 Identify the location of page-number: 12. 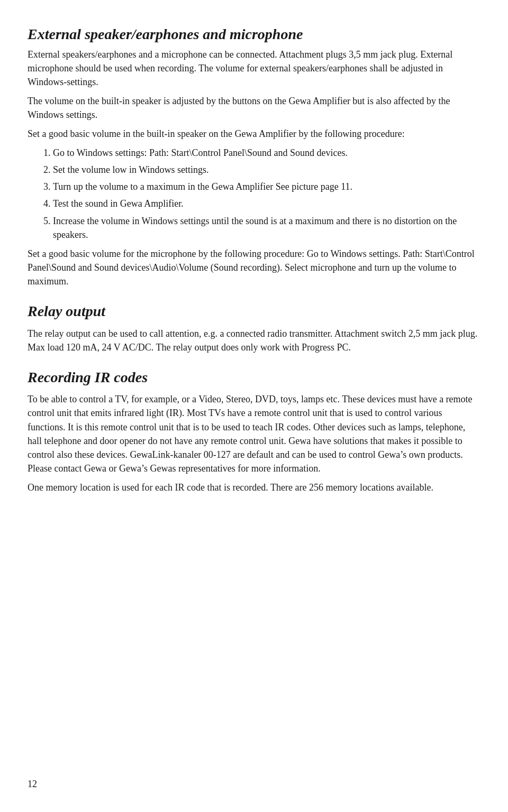
(32, 784).